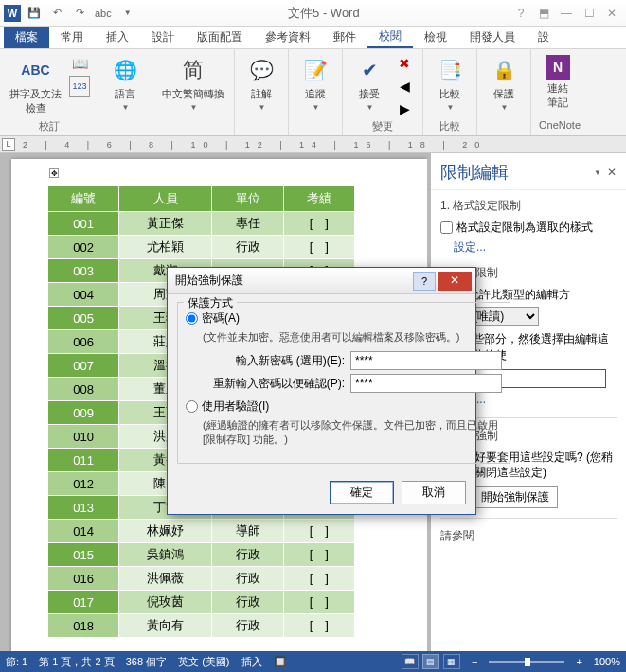  What do you see at coordinates (612, 172) in the screenshot?
I see `panel-close-icon: ✕` at bounding box center [612, 172].